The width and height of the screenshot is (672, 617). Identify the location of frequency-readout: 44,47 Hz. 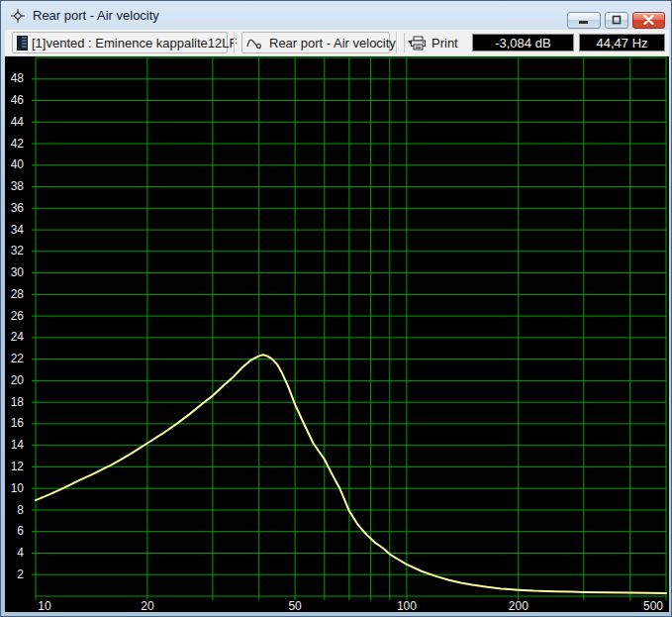
(622, 43).